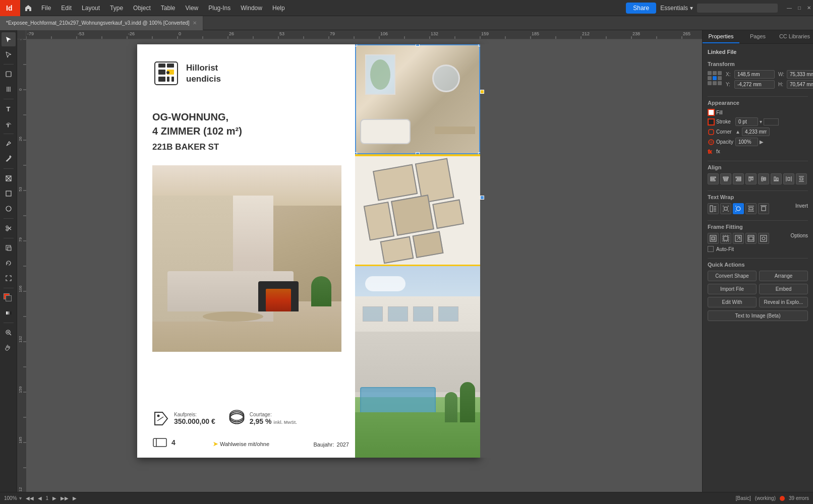 The image size is (813, 504). I want to click on search-input, so click(737, 8).